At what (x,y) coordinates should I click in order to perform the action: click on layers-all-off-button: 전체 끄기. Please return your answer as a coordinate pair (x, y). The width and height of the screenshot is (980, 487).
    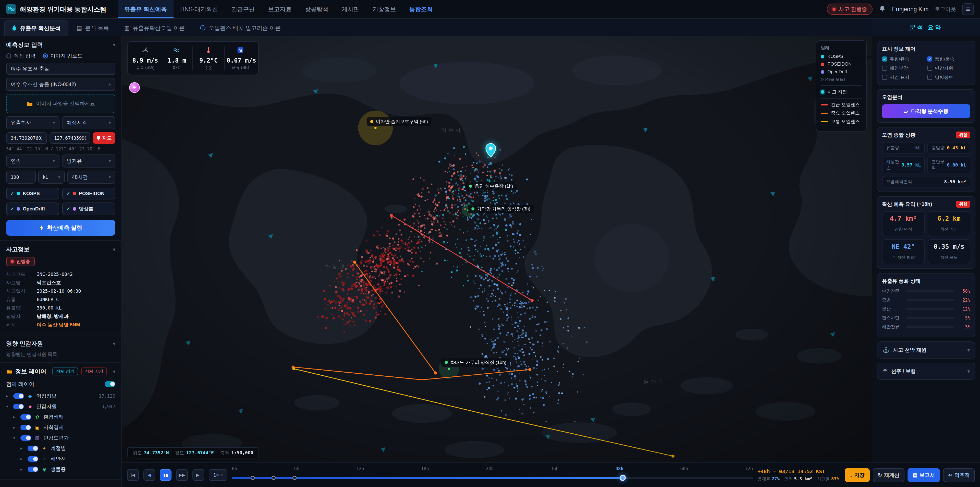
    Looking at the image, I should click on (94, 372).